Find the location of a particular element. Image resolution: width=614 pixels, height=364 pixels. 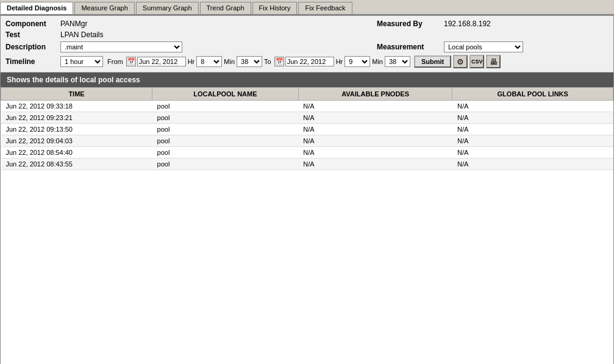

to-calendar-icon: 📅 is located at coordinates (279, 62).